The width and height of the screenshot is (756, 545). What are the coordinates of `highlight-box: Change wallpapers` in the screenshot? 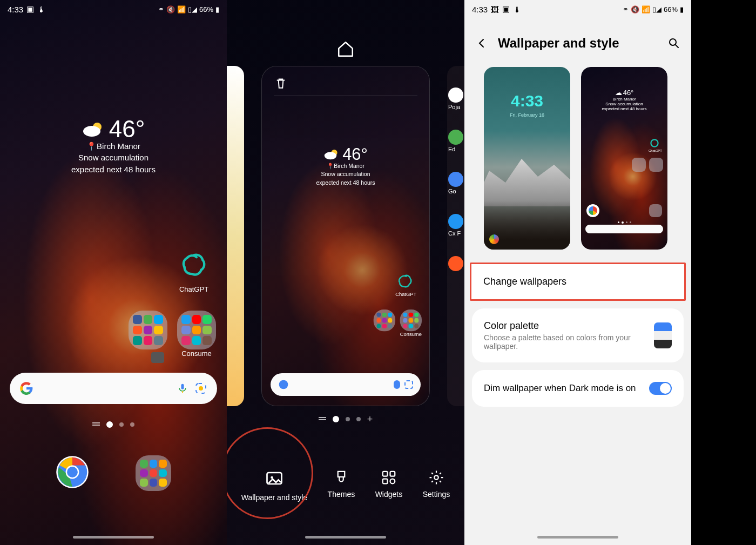 It's located at (578, 282).